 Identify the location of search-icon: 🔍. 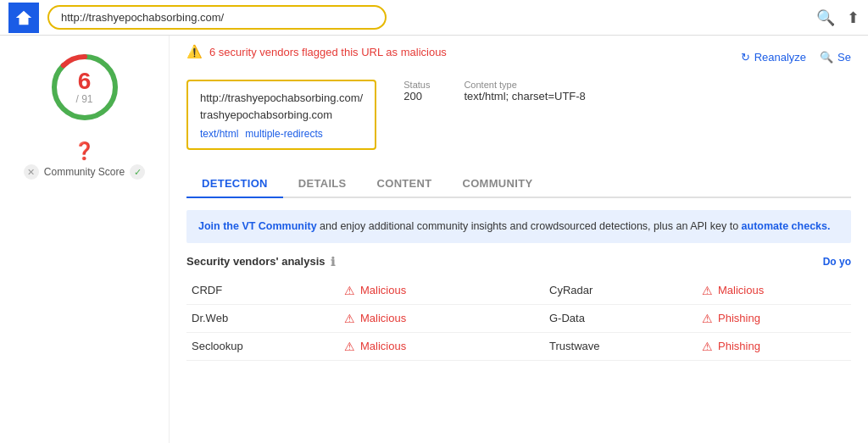
(826, 58).